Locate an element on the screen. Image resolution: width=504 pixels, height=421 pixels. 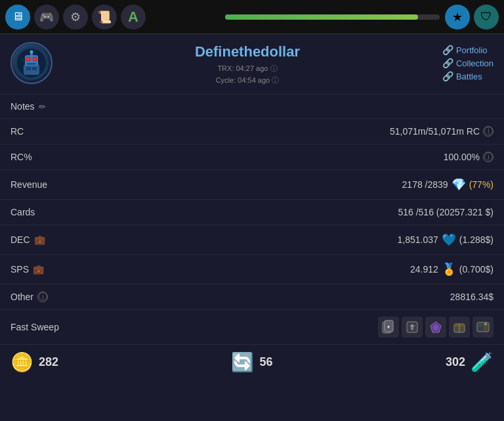
profile-info: Definethedollar TRX: 04:27 ago ⓘ Cycle: … is located at coordinates (247, 64).